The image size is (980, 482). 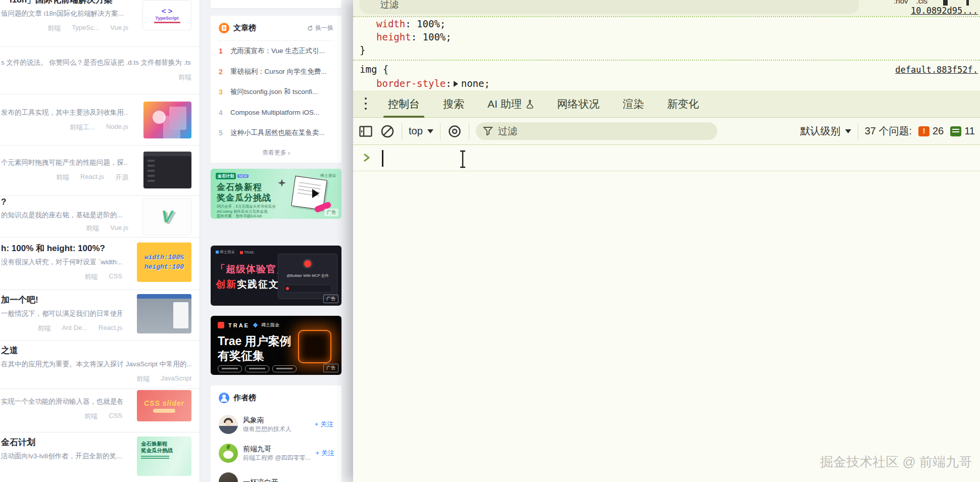 What do you see at coordinates (276, 453) in the screenshot?
I see `author-item: 前端九哥 前端工程师 @四四零零... + 关注` at bounding box center [276, 453].